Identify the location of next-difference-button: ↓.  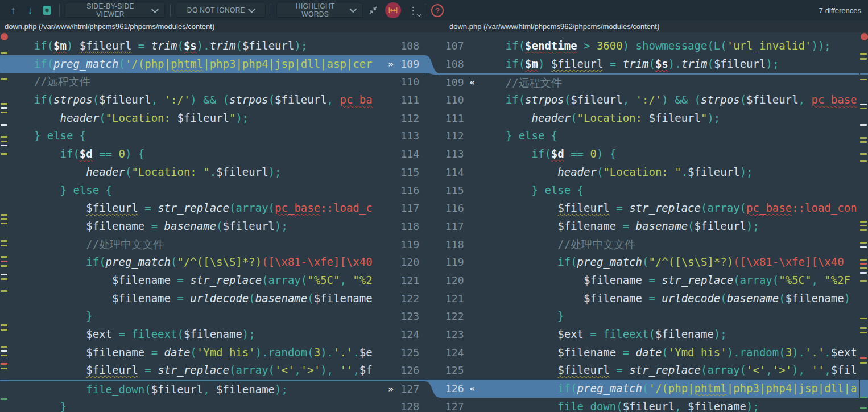
(30, 10).